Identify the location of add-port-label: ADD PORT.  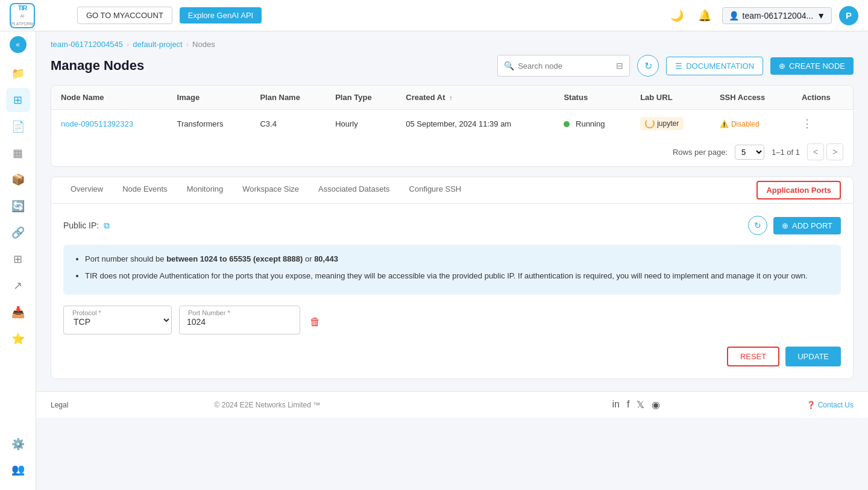
(813, 225).